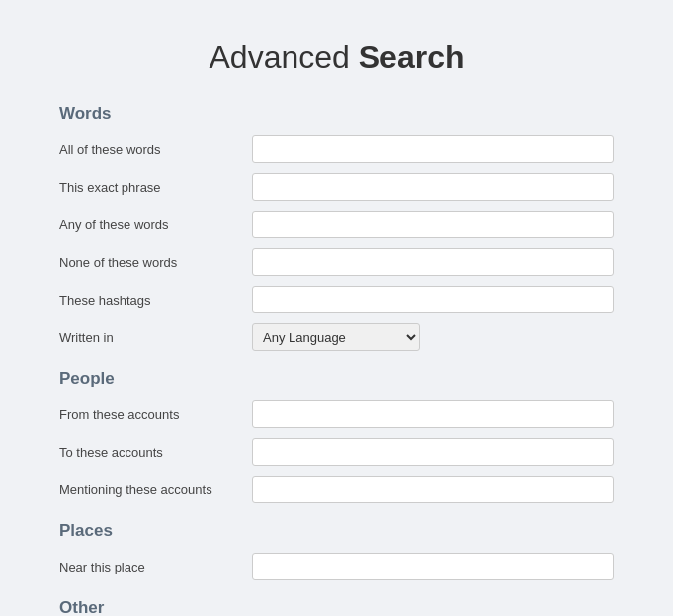  Describe the element at coordinates (336, 114) in the screenshot. I see `words-heading: Words` at that location.